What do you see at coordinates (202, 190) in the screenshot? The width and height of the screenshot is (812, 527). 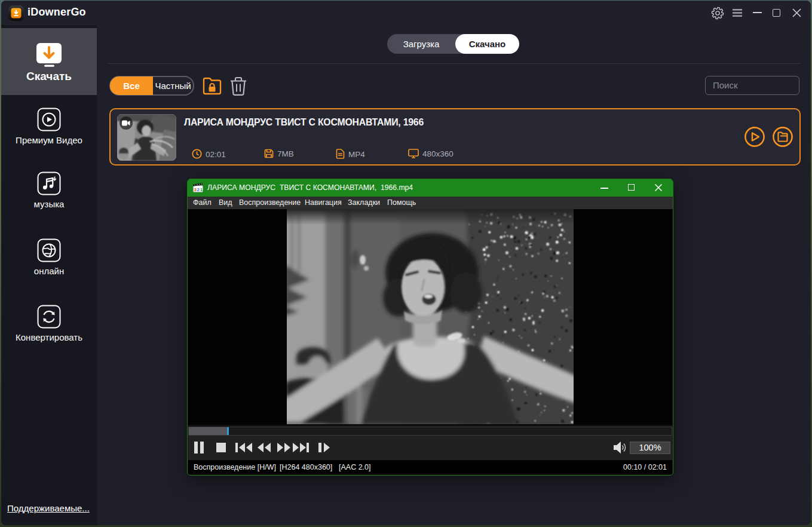 I see `svg-text: 1` at bounding box center [202, 190].